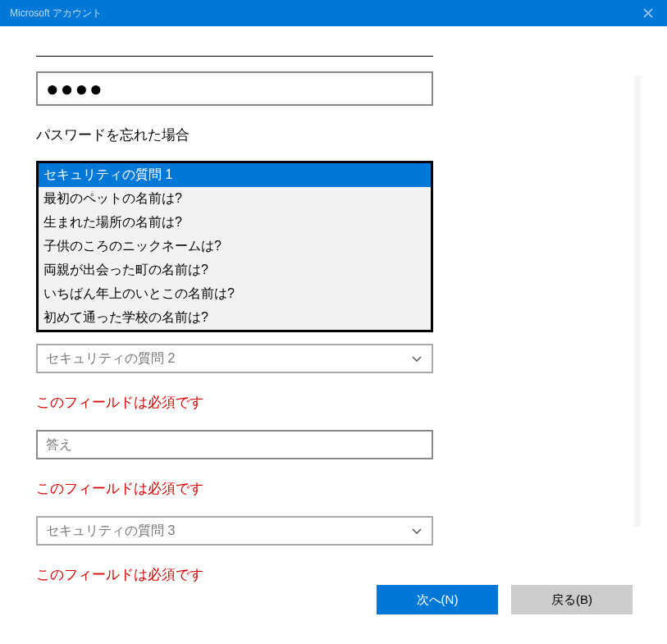 This screenshot has height=644, width=667. What do you see at coordinates (437, 600) in the screenshot?
I see `next-button: 次へ(N)` at bounding box center [437, 600].